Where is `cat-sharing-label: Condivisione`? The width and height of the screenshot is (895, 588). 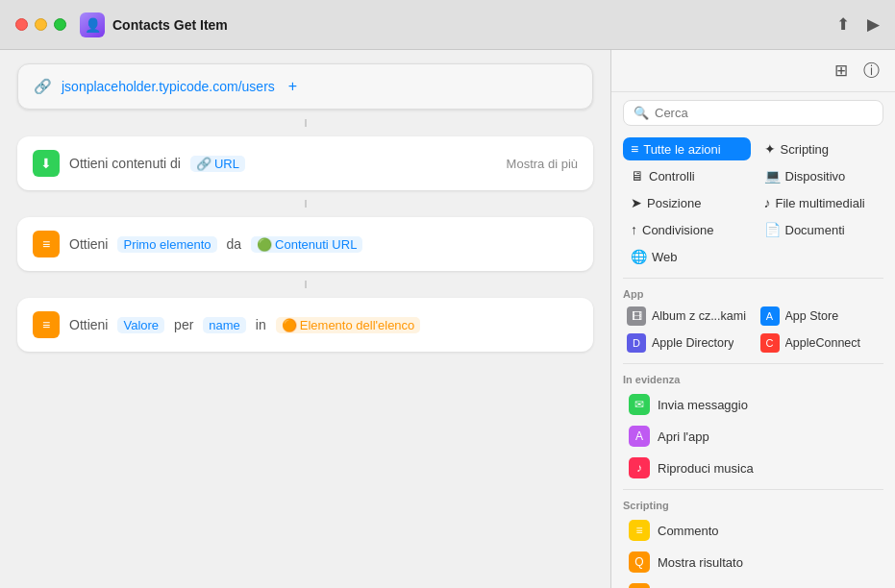 cat-sharing-label: Condivisione is located at coordinates (678, 231).